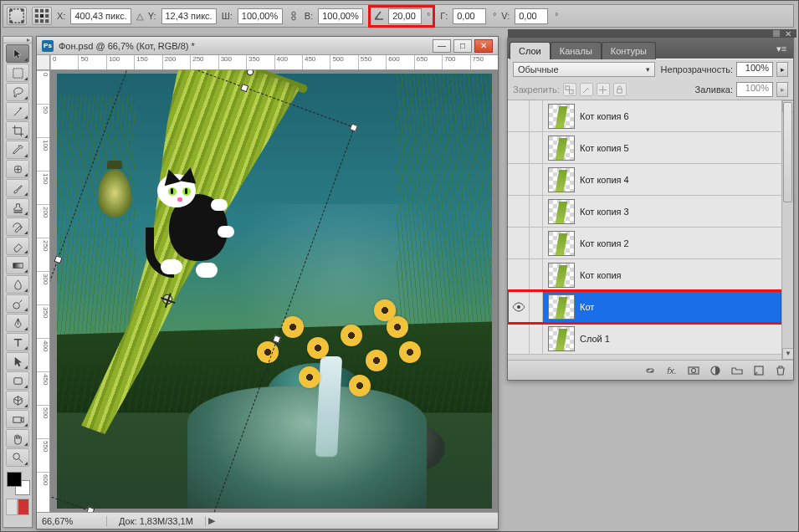 This screenshot has height=532, width=799. What do you see at coordinates (787, 230) in the screenshot?
I see `panel-scrollbar: ▲ ▼` at bounding box center [787, 230].